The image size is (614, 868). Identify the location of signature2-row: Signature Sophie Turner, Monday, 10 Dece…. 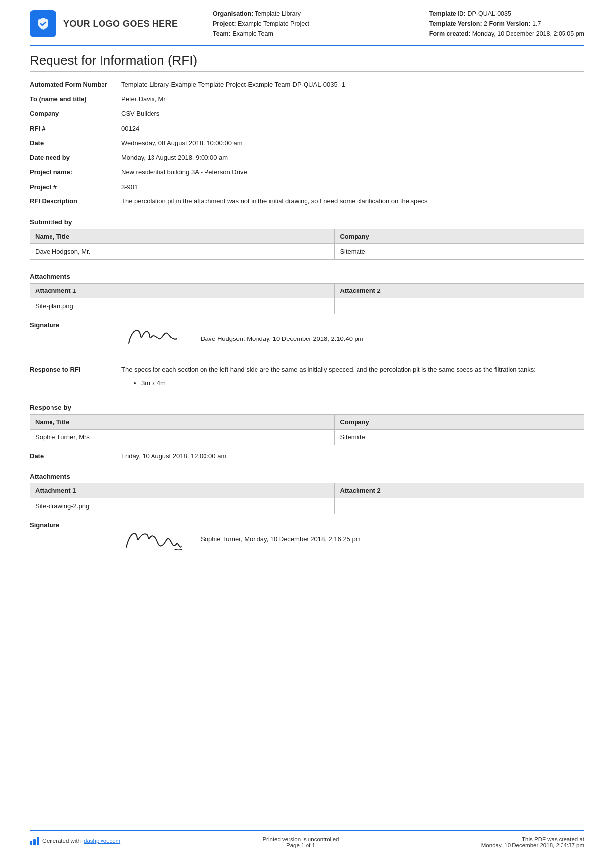
(307, 538).